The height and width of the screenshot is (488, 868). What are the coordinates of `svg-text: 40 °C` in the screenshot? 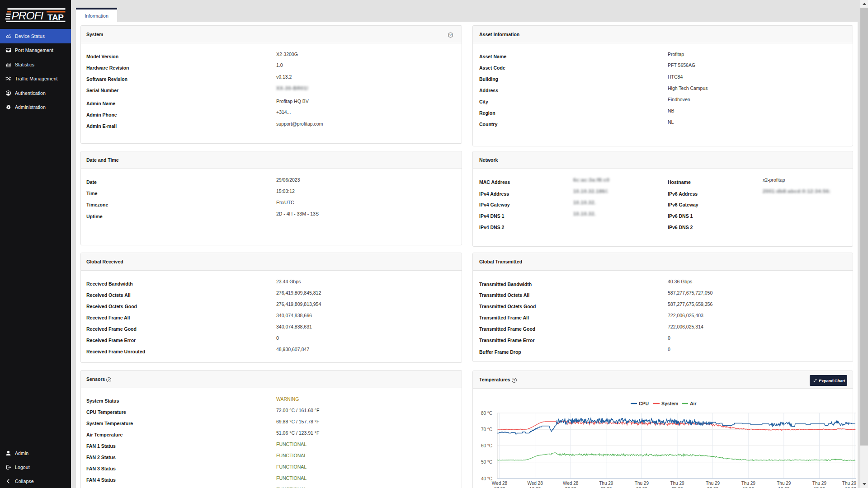 It's located at (486, 479).